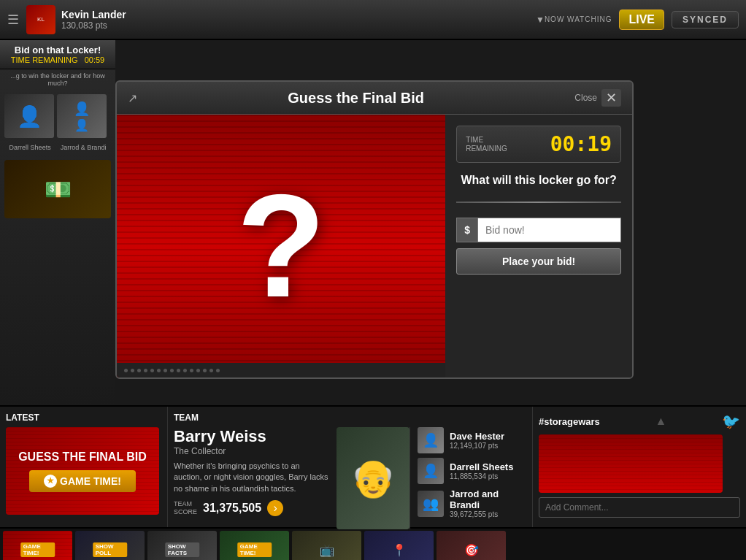 This screenshot has width=746, height=560. What do you see at coordinates (251, 508) in the screenshot?
I see `team-score-row: TEAMSCORE 31,375,505 ›` at bounding box center [251, 508].